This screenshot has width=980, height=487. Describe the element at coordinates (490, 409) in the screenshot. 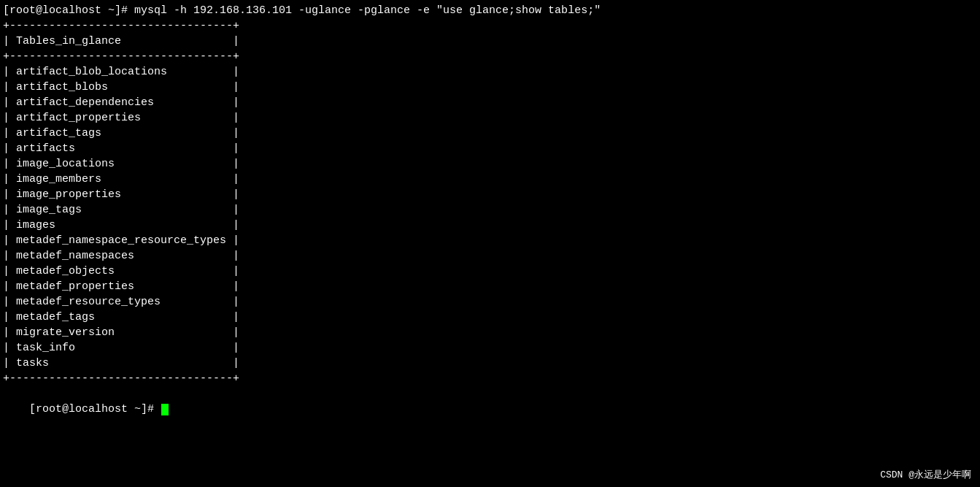

I see `shell-prompt: [root@localhost ~]#` at that location.